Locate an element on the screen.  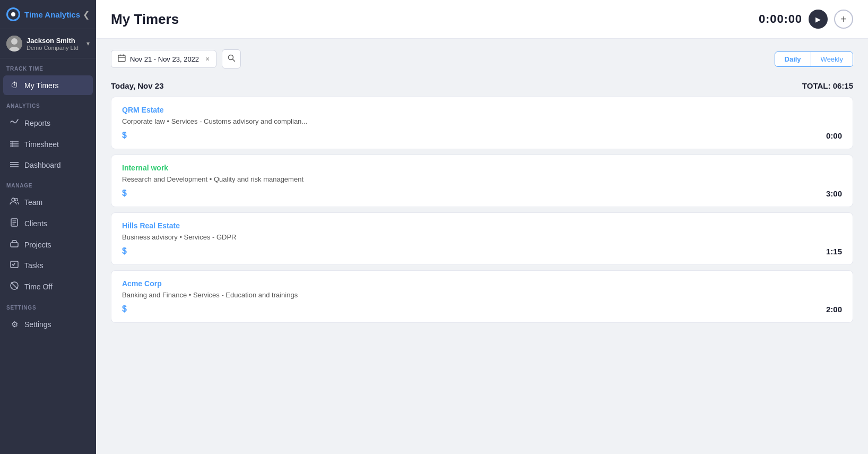
sidebar-item-label-reports: Reports is located at coordinates (37, 123).